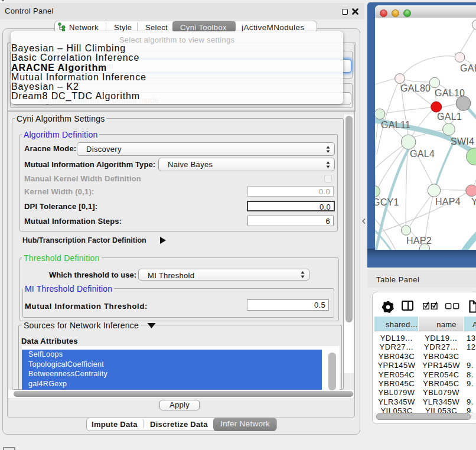 This screenshot has width=476, height=450. Describe the element at coordinates (474, 202) in the screenshot. I see `svg-text: Y` at that location.